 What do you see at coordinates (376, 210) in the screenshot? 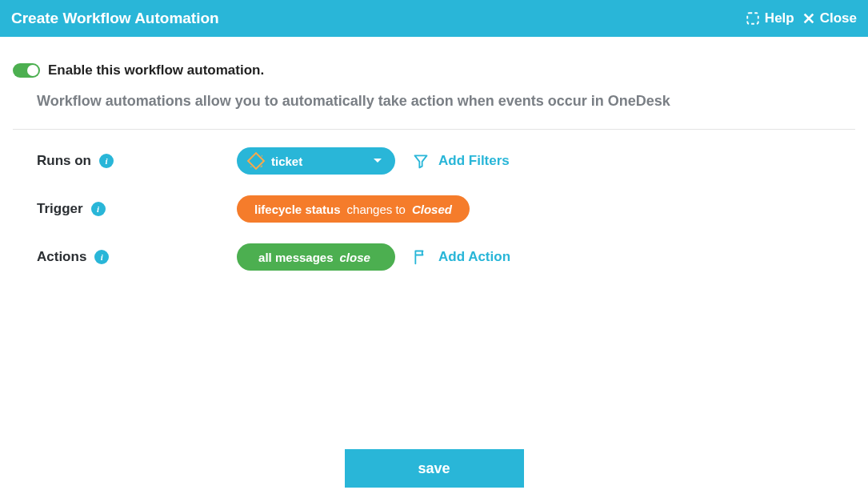
I see `trigger-operator: changes to` at bounding box center [376, 210].